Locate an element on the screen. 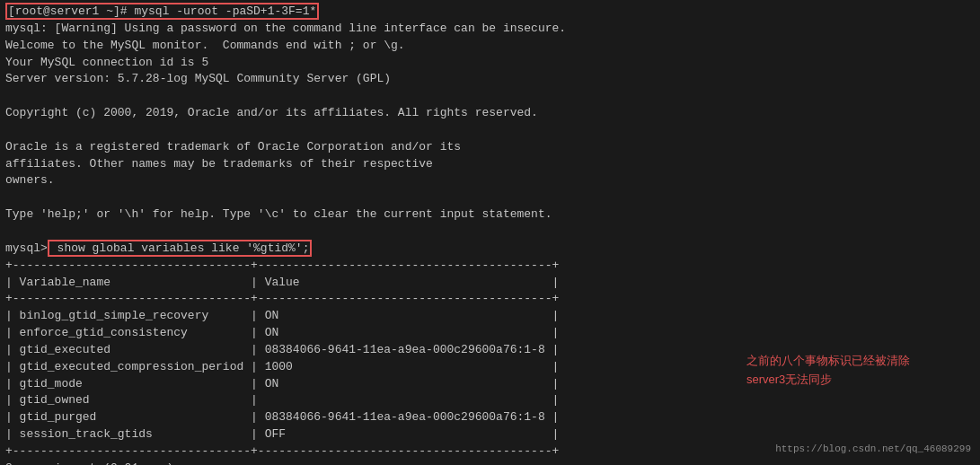  terminal-line: mysql: [Warning] Using a password on the… is located at coordinates (368, 29).